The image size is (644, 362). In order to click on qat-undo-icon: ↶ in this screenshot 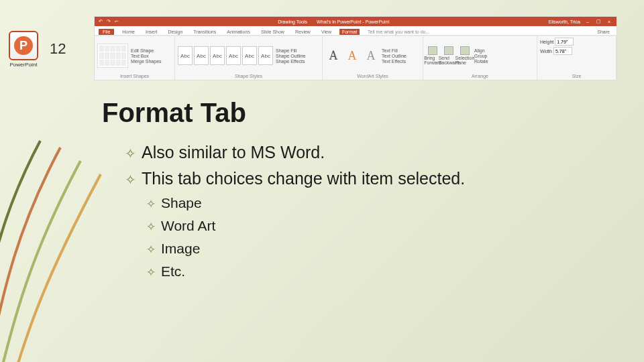, I will do `click(101, 21)`.